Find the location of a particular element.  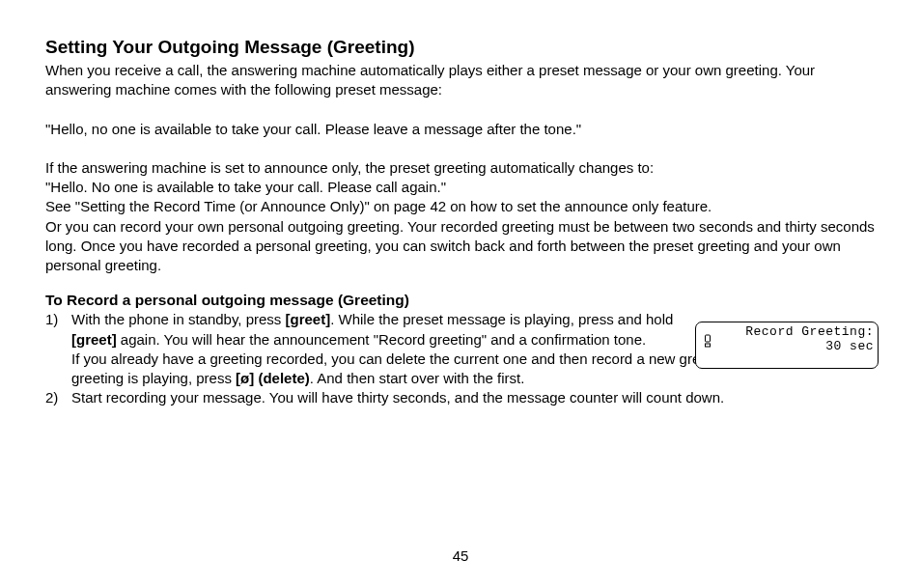

key-delete: [ø] (delete) is located at coordinates (272, 378).